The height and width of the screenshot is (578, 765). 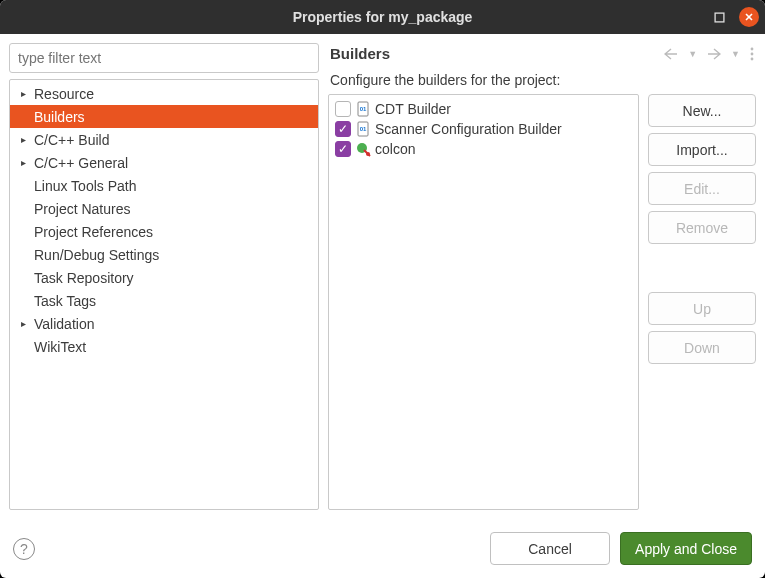 What do you see at coordinates (702, 150) in the screenshot?
I see `import-button: Import...` at bounding box center [702, 150].